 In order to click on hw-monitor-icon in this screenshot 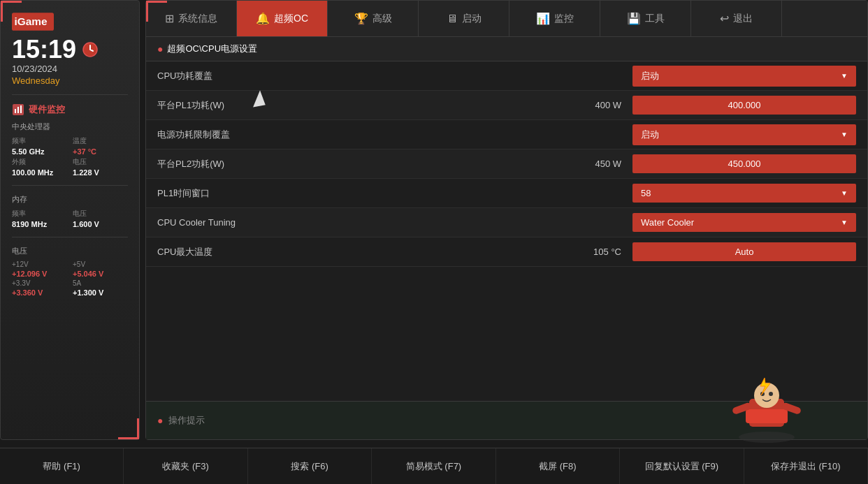, I will do `click(18, 110)`.